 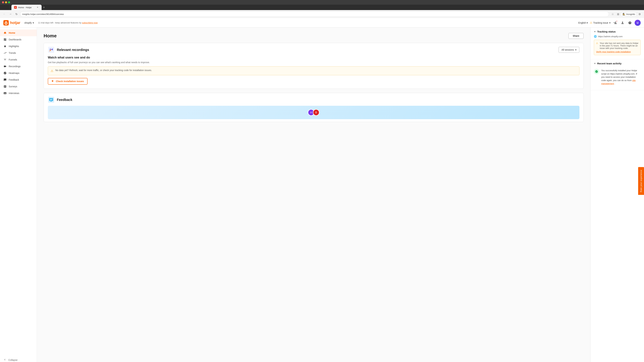 I want to click on split-screen-btn: ⊞, so click(x=618, y=14).